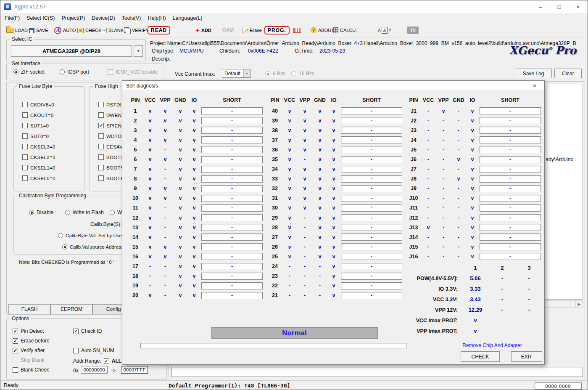  I want to click on read-button: READ, so click(159, 30).